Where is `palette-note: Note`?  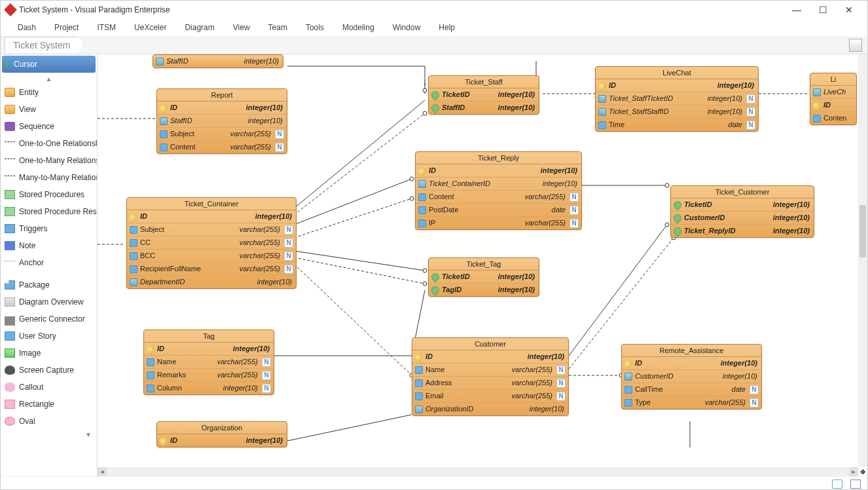
palette-note: Note is located at coordinates (48, 246).